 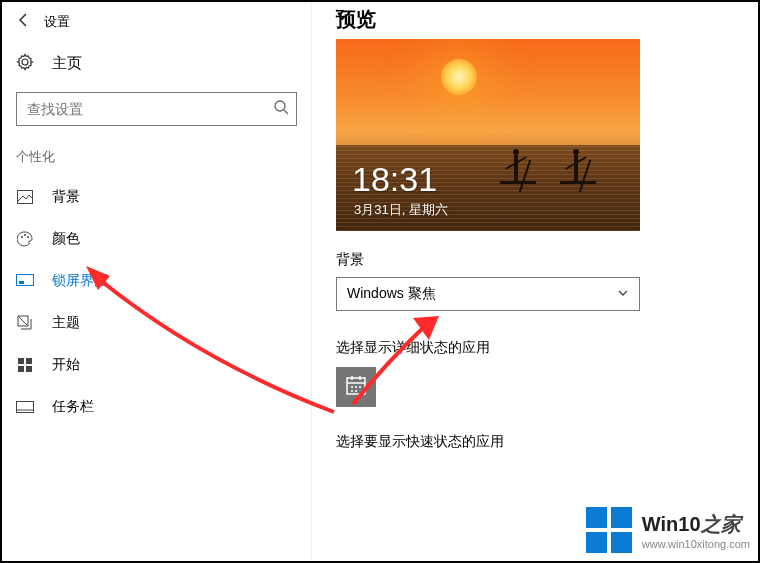 I want to click on themes-icon, so click(x=25, y=323).